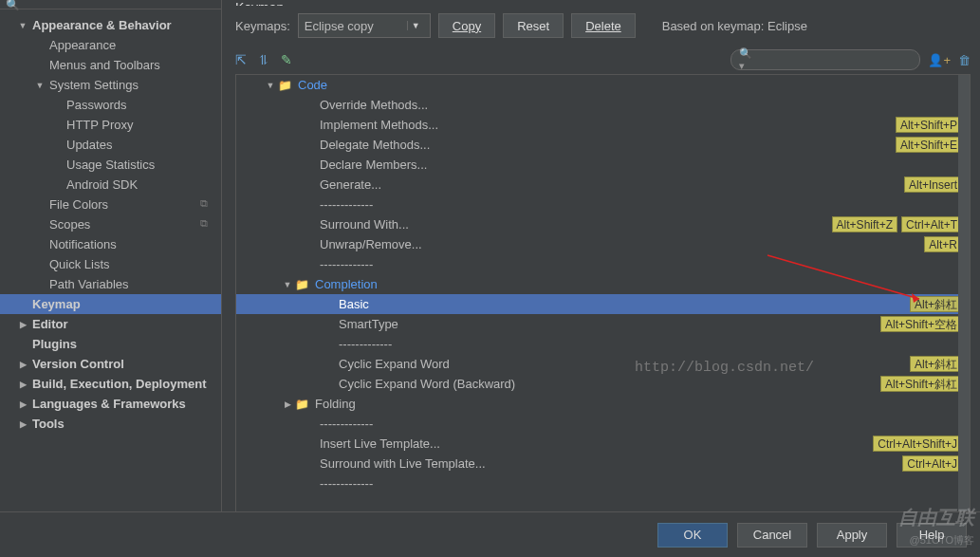  I want to click on sidebar-item-appearance-behavior: ▼Appearance & Behavior, so click(110, 25).